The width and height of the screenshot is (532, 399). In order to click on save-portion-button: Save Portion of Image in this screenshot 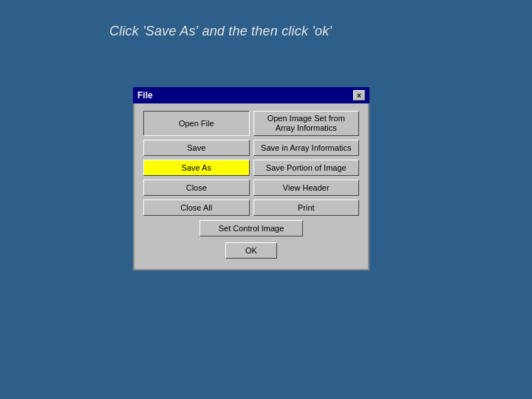, I will do `click(307, 168)`.